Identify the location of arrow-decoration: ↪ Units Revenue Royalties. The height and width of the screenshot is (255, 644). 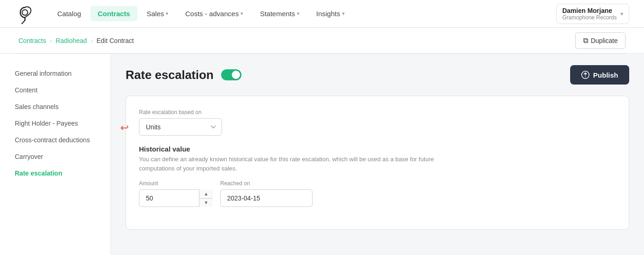
(378, 127).